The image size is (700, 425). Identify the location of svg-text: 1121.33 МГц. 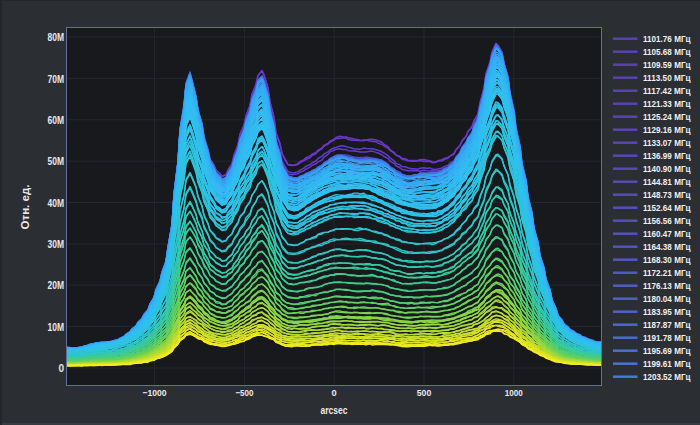
(667, 104).